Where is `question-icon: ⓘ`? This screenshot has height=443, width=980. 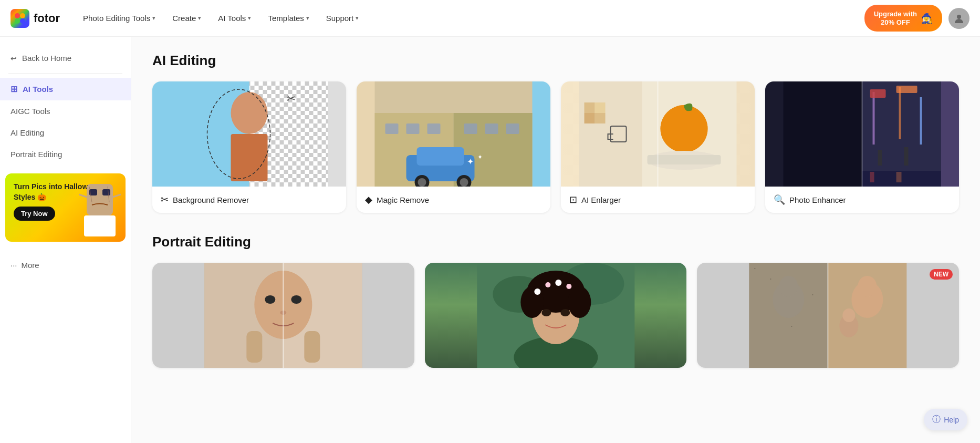
question-icon: ⓘ is located at coordinates (936, 419).